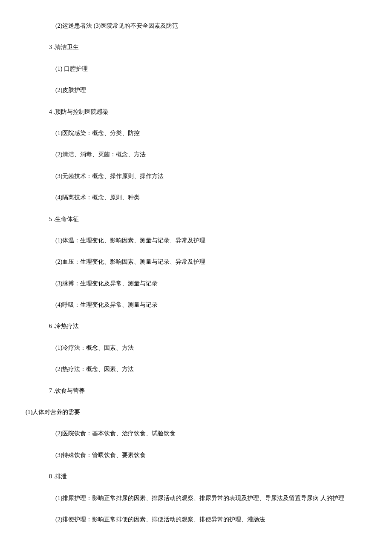 The height and width of the screenshot is (555, 392). I want to click on text-line: (1)医院感染：概念、分类、防控, so click(196, 133).